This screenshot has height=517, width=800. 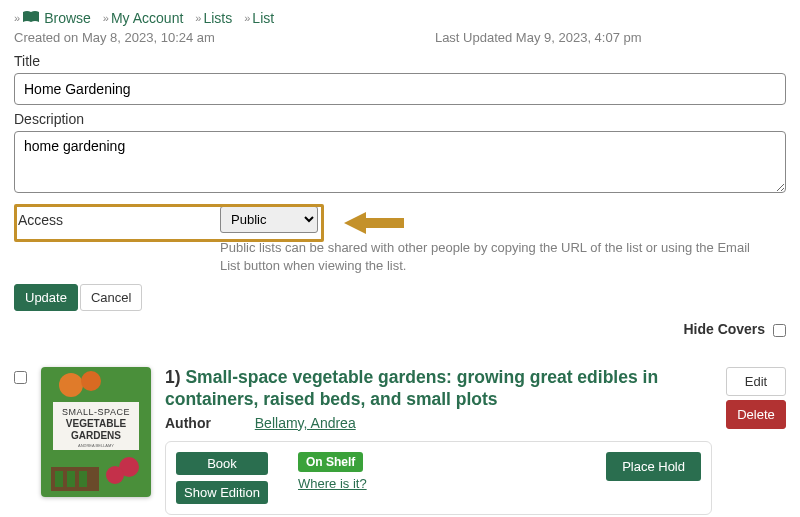 I want to click on breadcrumb-lists: » Lists, so click(x=214, y=18).